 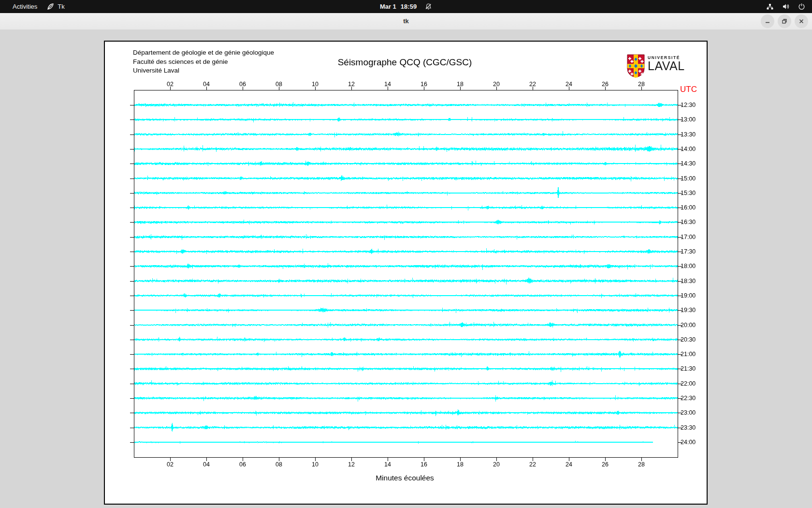 What do you see at coordinates (460, 464) in the screenshot?
I see `x-tick-label-bottom: 18` at bounding box center [460, 464].